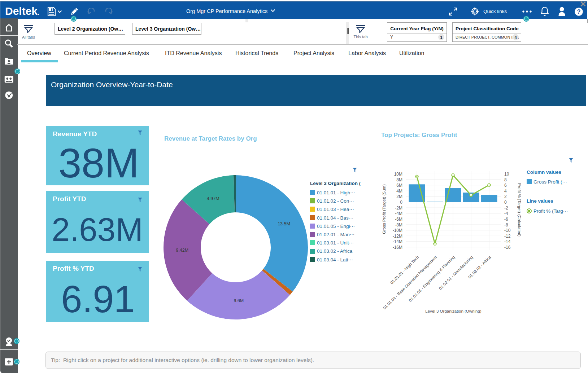 This screenshot has width=588, height=375. I want to click on svg-text: -12M, so click(398, 236).